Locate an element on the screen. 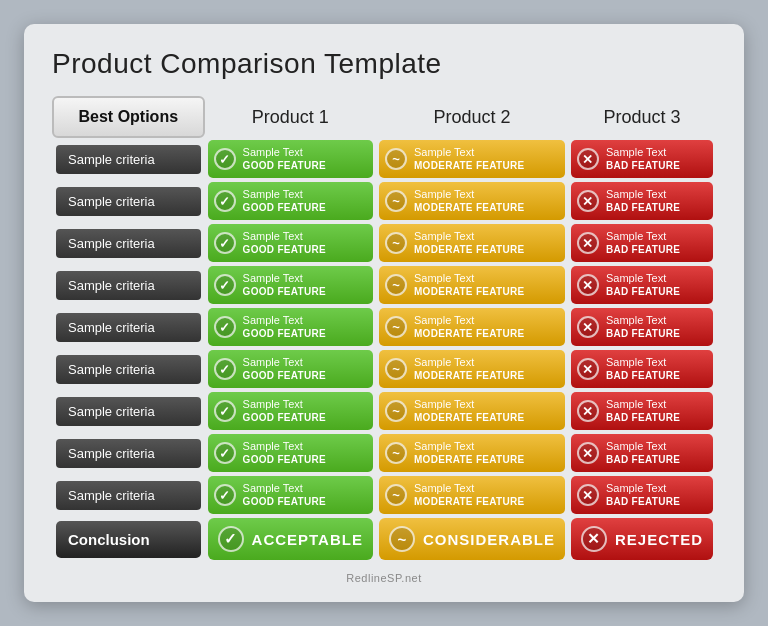 The height and width of the screenshot is (626, 768). conclusion-p3: ✕ REJECTED is located at coordinates (642, 539).